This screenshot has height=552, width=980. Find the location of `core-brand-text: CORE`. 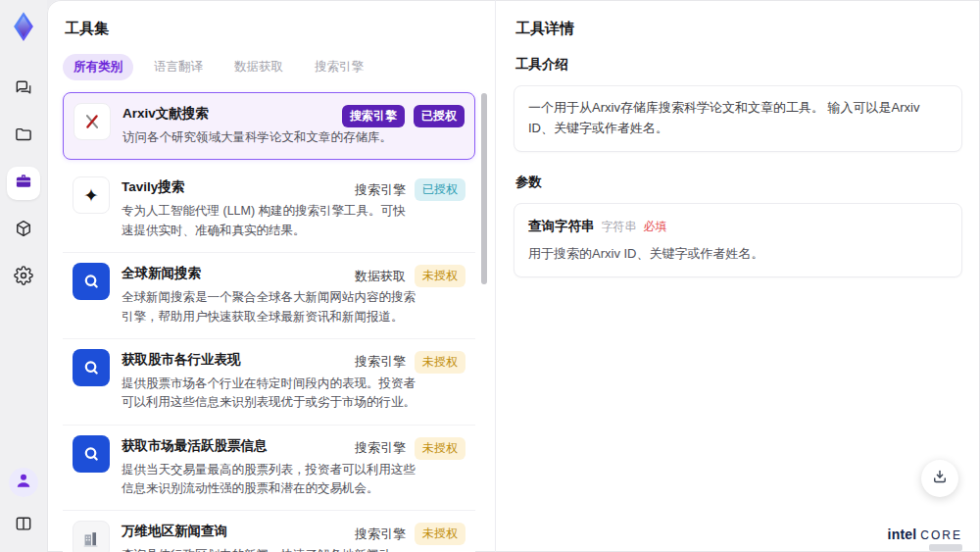

core-brand-text: CORE is located at coordinates (941, 535).